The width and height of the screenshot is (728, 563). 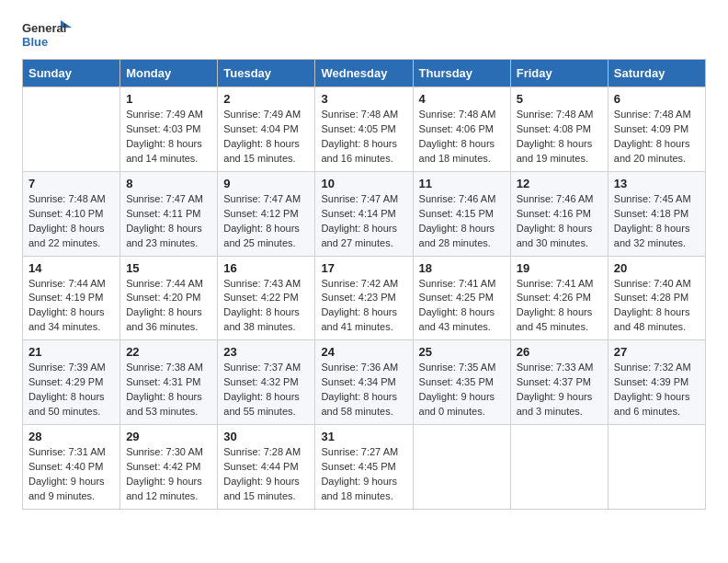 What do you see at coordinates (656, 222) in the screenshot?
I see `day-info: Sunrise: 7:45 AM Sunset: 4:18 PM Dayligh…` at bounding box center [656, 222].